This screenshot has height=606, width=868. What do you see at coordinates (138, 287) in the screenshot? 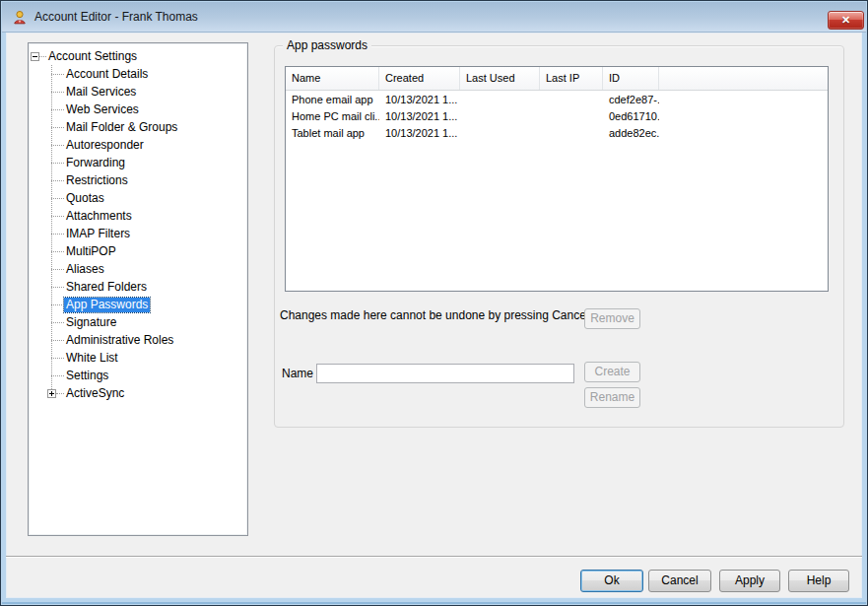
I see `tree-item-shared-folders: Shared Folders` at bounding box center [138, 287].